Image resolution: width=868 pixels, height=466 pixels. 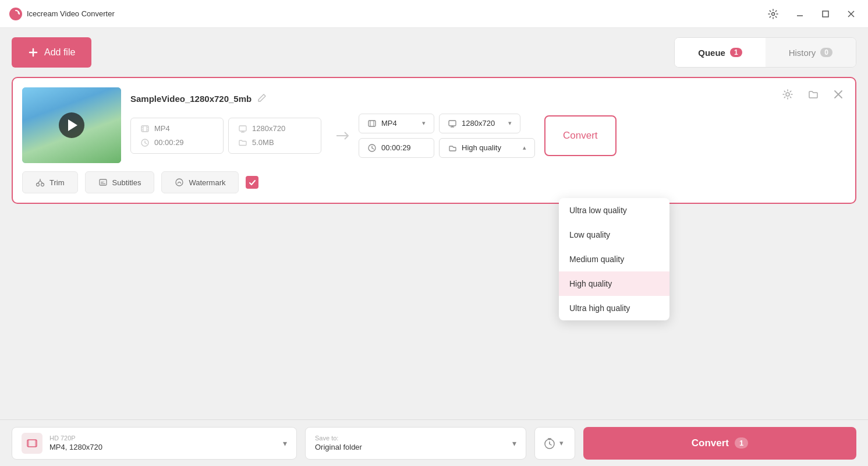 I want to click on output-format-value: MP4, so click(x=389, y=123).